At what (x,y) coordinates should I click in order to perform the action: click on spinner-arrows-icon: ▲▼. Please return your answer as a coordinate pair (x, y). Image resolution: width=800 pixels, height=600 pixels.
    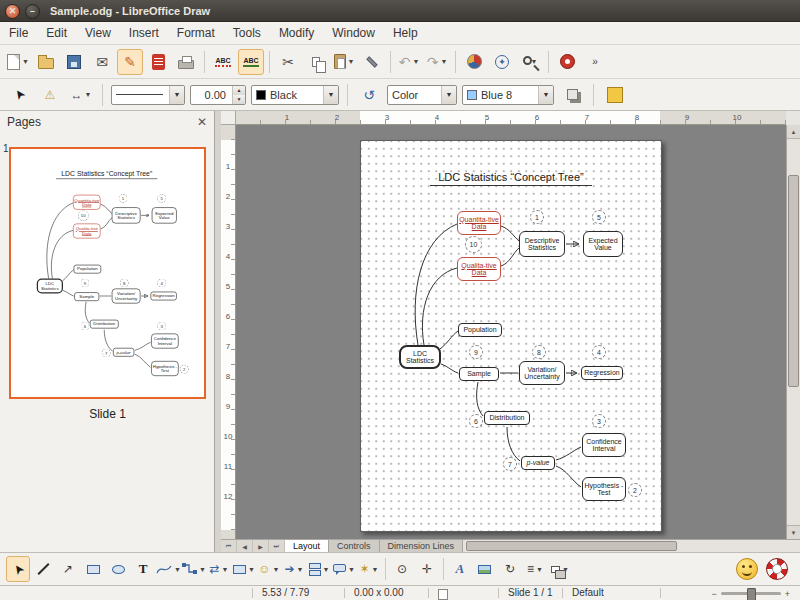
    Looking at the image, I should click on (238, 95).